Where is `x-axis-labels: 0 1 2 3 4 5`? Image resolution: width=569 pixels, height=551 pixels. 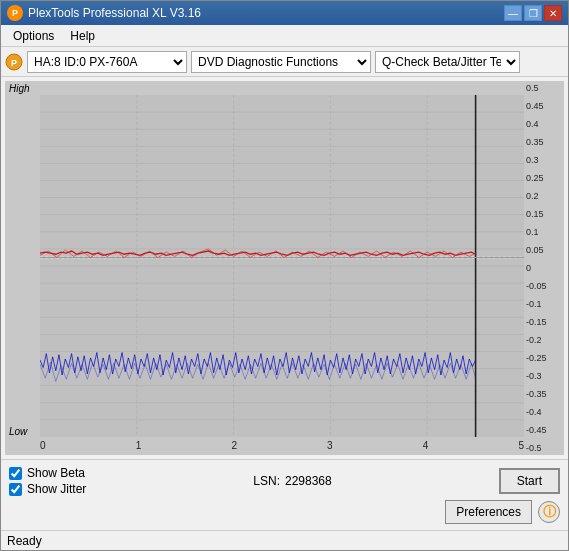
x-axis-labels: 0 1 2 3 4 5 is located at coordinates (282, 446).